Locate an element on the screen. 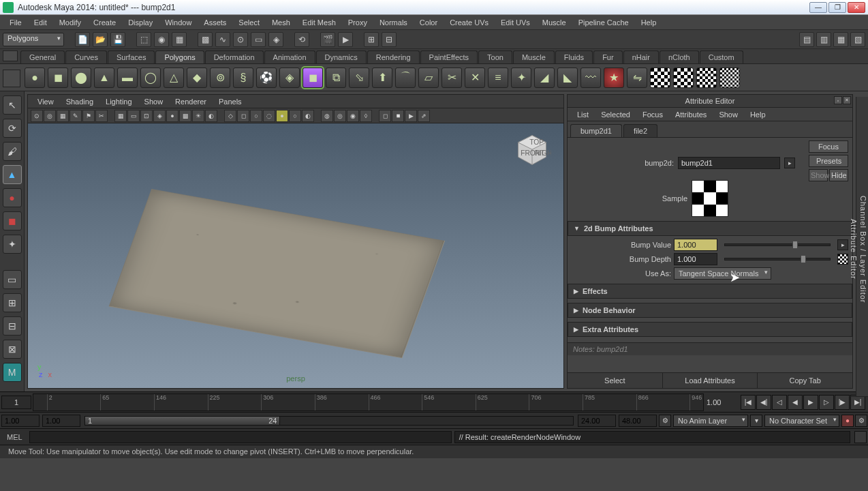 The image size is (868, 491). vp-tex-icon: ▩ is located at coordinates (185, 116).